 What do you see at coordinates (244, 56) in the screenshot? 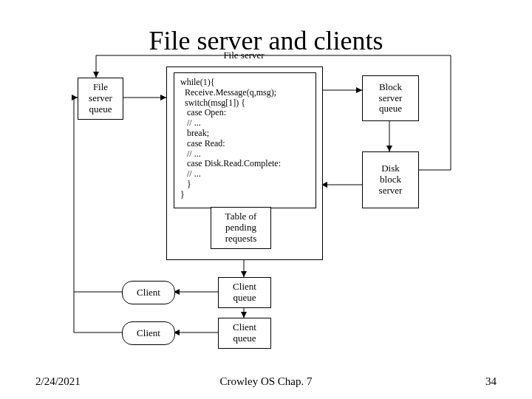
I see `file-server-caption: File server` at bounding box center [244, 56].